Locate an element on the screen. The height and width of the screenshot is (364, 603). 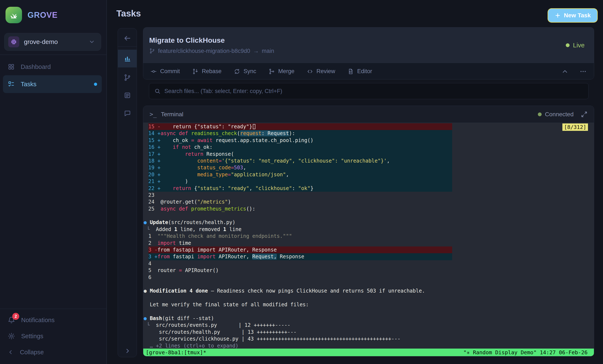
review-button: Review is located at coordinates (321, 71).